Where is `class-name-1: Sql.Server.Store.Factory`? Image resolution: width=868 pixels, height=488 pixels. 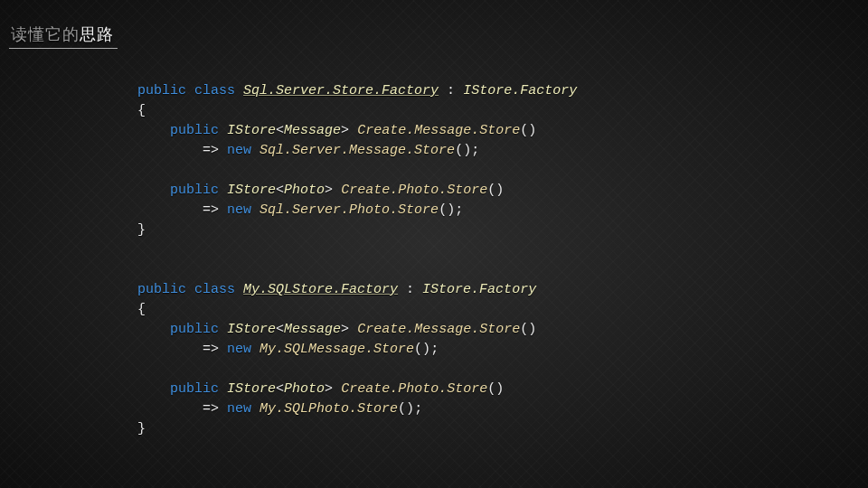
class-name-1: Sql.Server.Store.Factory is located at coordinates (341, 90).